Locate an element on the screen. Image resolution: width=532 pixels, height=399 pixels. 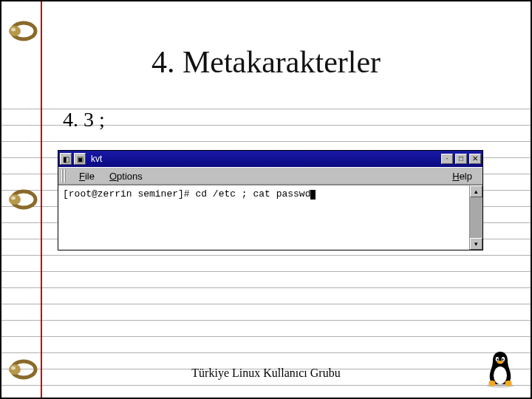
footer-text: Türkiye Linux Kullanıcı Grubu is located at coordinates (266, 373).